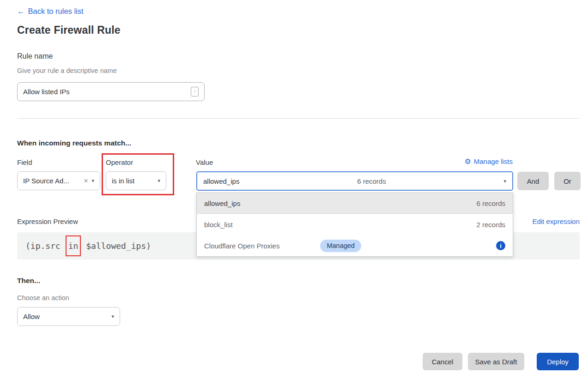  I want to click on deploy-button: Deploy, so click(558, 362).